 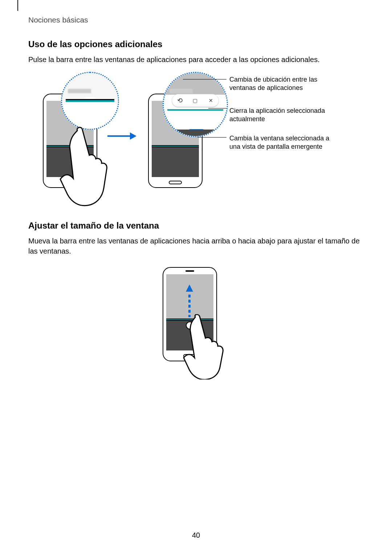 I want to click on hand-pointer-resize, so click(x=208, y=347).